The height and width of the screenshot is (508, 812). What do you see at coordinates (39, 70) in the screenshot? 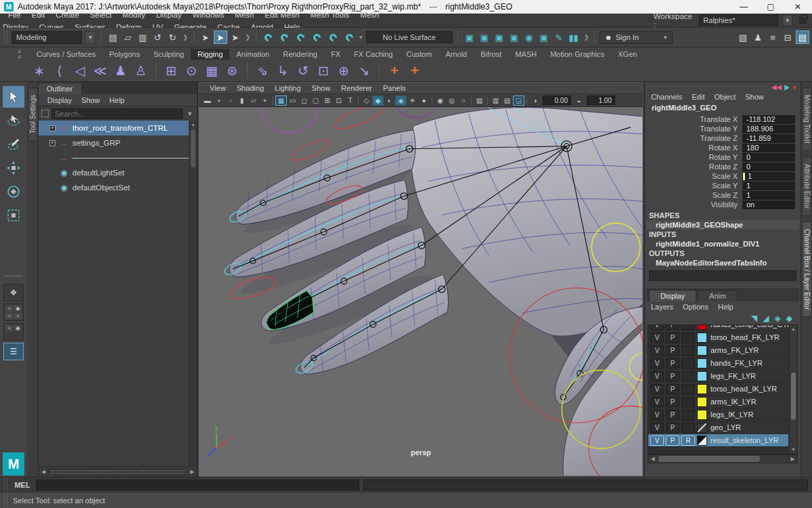
I see `create-joints-icon: ∗` at bounding box center [39, 70].